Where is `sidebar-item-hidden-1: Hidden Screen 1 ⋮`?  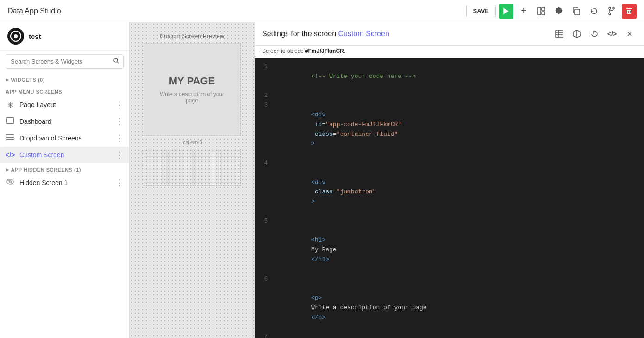
sidebar-item-hidden-1: Hidden Screen 1 ⋮ is located at coordinates (65, 183).